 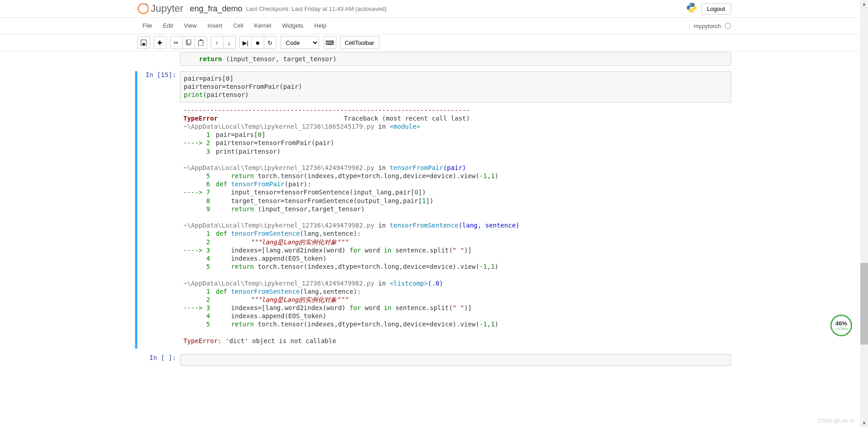 What do you see at coordinates (176, 43) in the screenshot?
I see `cut-icon: ✂` at bounding box center [176, 43].